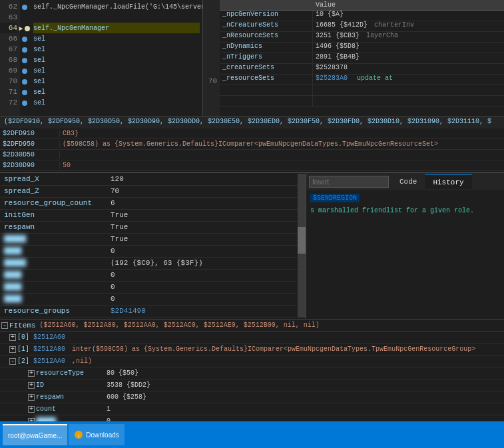  Describe the element at coordinates (39, 92) in the screenshot. I see `code-text-71: sel` at that location.